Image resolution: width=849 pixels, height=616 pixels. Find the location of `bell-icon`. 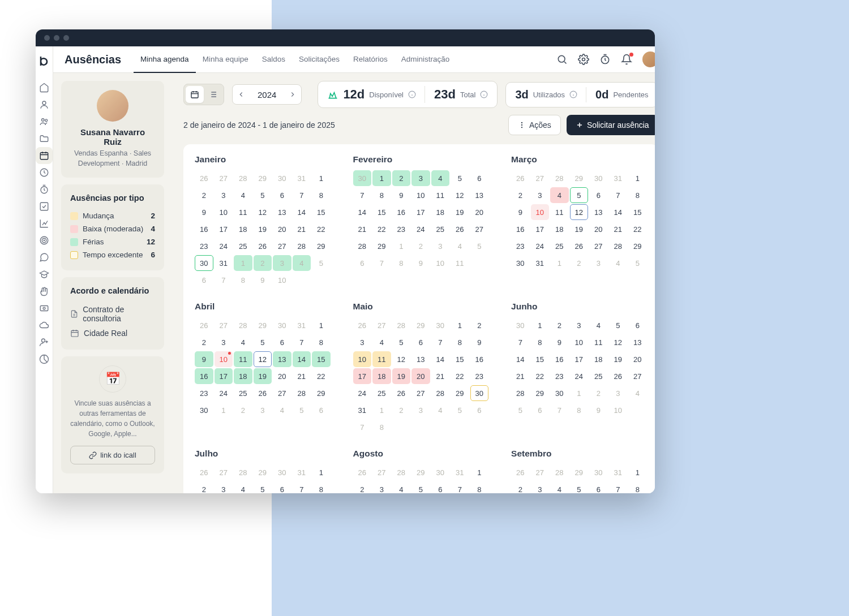

bell-icon is located at coordinates (627, 59).